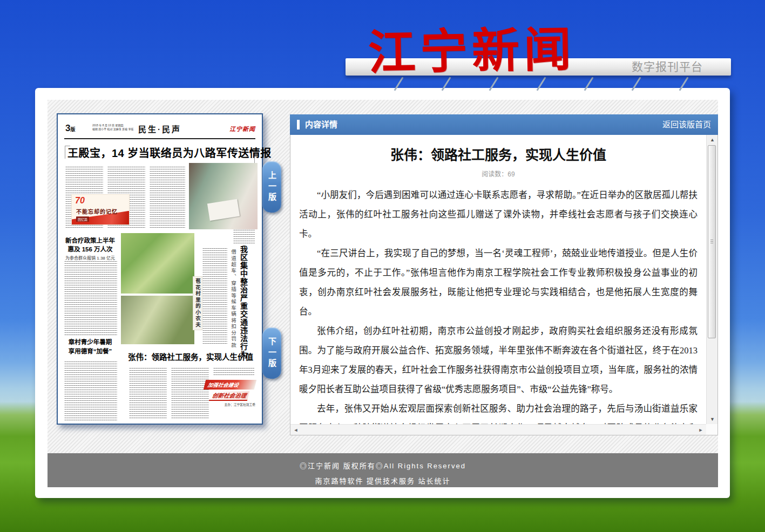 The height and width of the screenshot is (532, 765). What do you see at coordinates (383, 480) in the screenshot?
I see `footer-credits: 南京路特软件 提供技术服务 站长统计` at bounding box center [383, 480].